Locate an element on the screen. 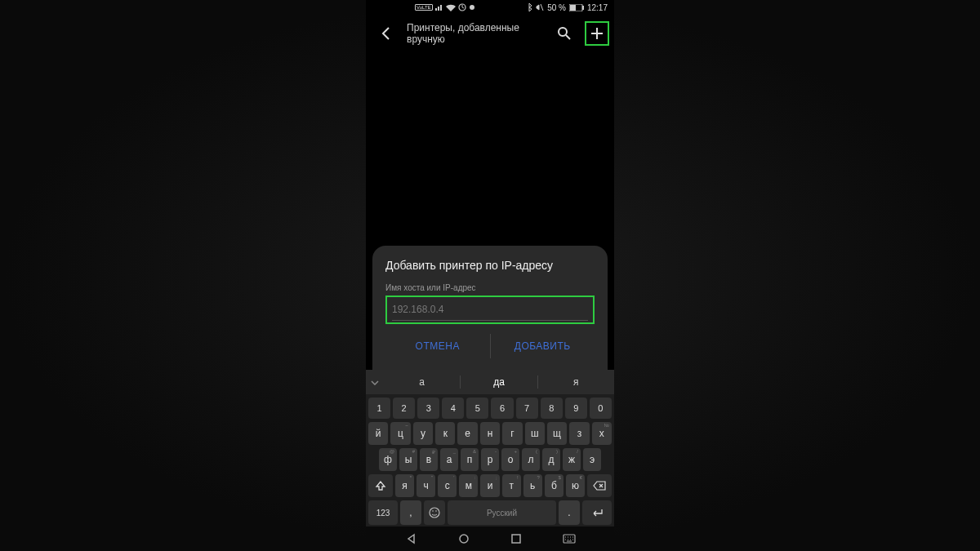 The height and width of the screenshot is (551, 980). enter-icon is located at coordinates (597, 513).